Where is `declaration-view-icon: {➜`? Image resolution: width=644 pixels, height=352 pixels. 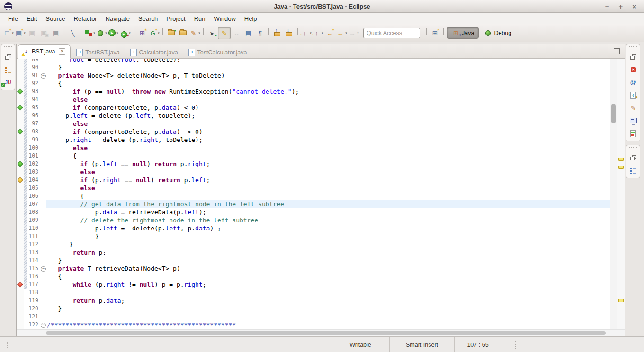
declaration-view-icon: {➜ is located at coordinates (633, 95).